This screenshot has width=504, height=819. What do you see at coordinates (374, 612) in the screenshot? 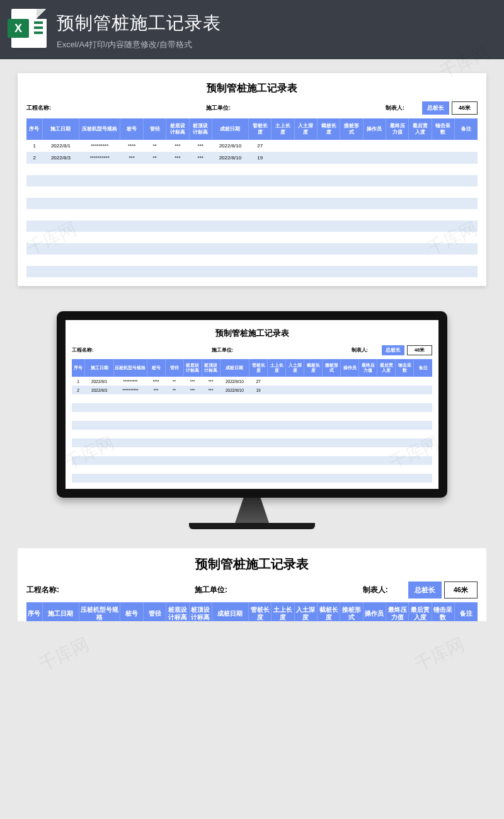
I see `column-header: 操作员` at bounding box center [374, 612].